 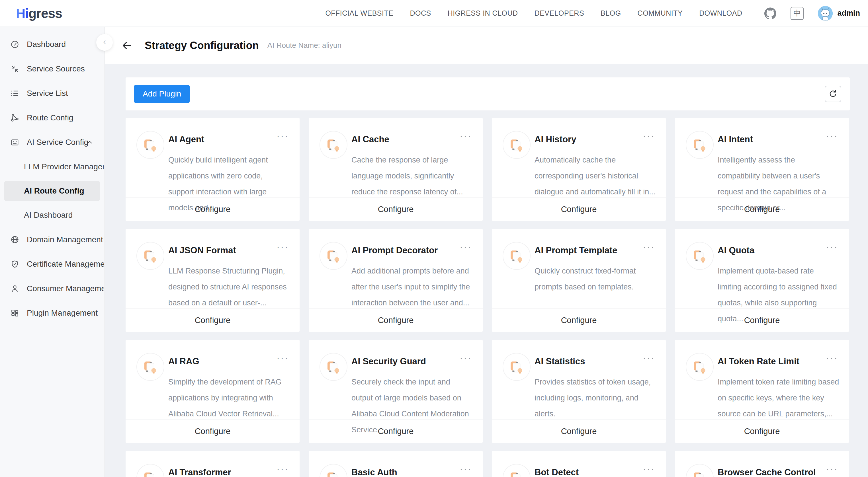 What do you see at coordinates (22, 13) in the screenshot?
I see `logo-hi: Hi` at bounding box center [22, 13].